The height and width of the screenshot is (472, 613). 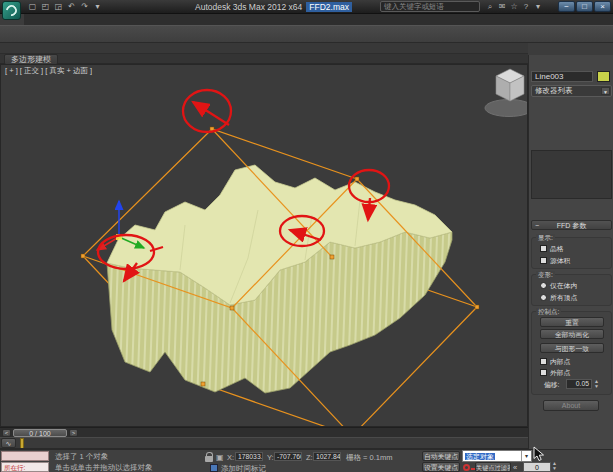 I want to click on search-input: 键入关键字或短语, so click(x=430, y=6).